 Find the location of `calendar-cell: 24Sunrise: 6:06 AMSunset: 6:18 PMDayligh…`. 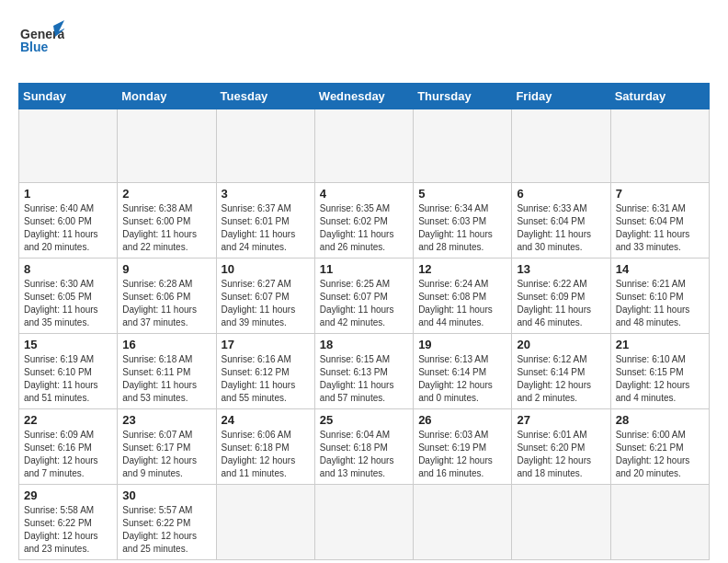

calendar-cell: 24Sunrise: 6:06 AMSunset: 6:18 PMDayligh… is located at coordinates (265, 447).